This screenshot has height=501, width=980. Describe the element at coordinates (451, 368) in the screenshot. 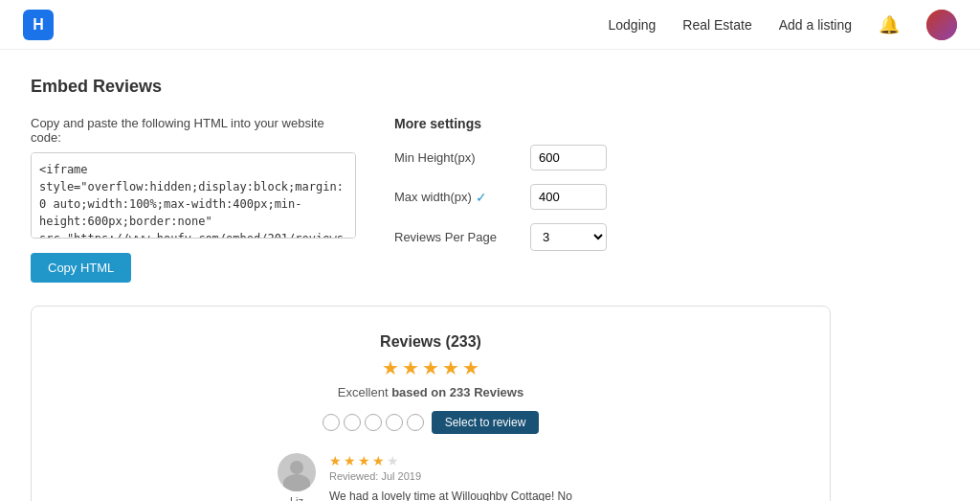

I see `star-4: ★` at that location.